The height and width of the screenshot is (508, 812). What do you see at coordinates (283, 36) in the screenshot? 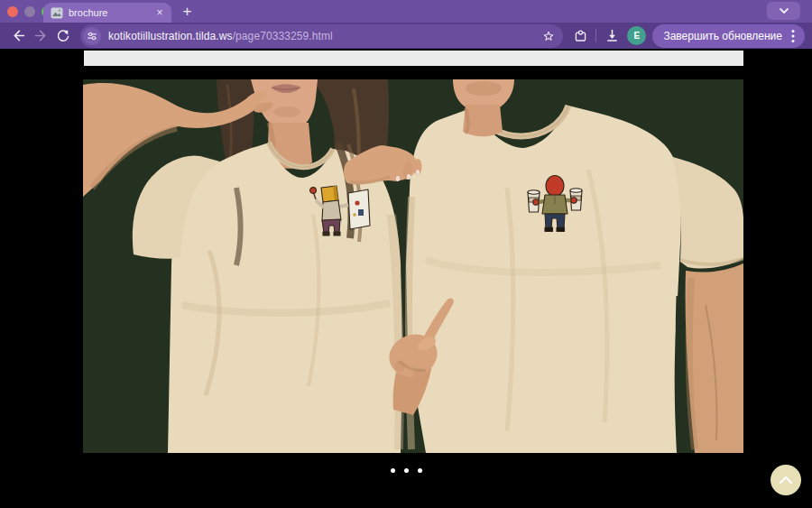
I see `url-path: /page70333259.html` at bounding box center [283, 36].